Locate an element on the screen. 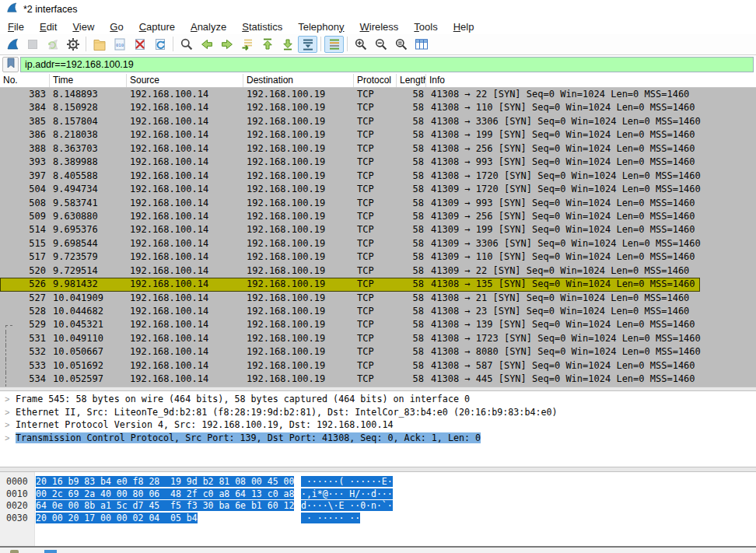 The width and height of the screenshot is (756, 553). go-to-packet-button is located at coordinates (247, 44).